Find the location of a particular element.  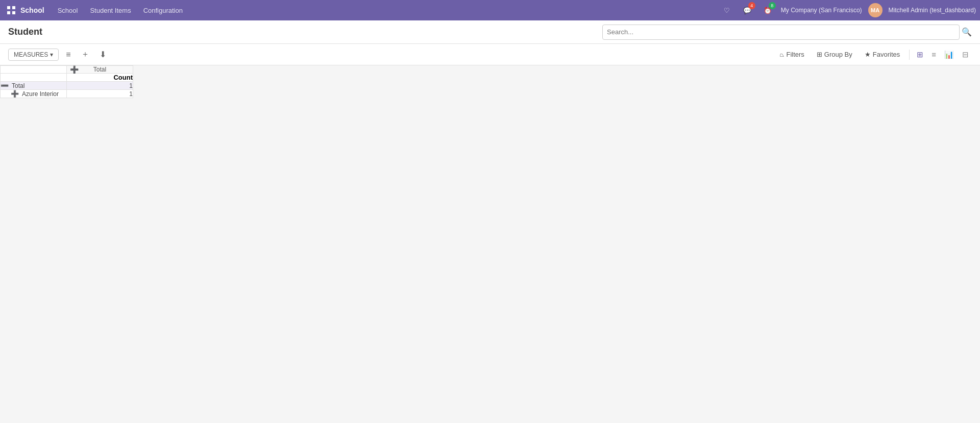

main-content: ➕ Total Count ➖ Total 1 is located at coordinates (490, 82).